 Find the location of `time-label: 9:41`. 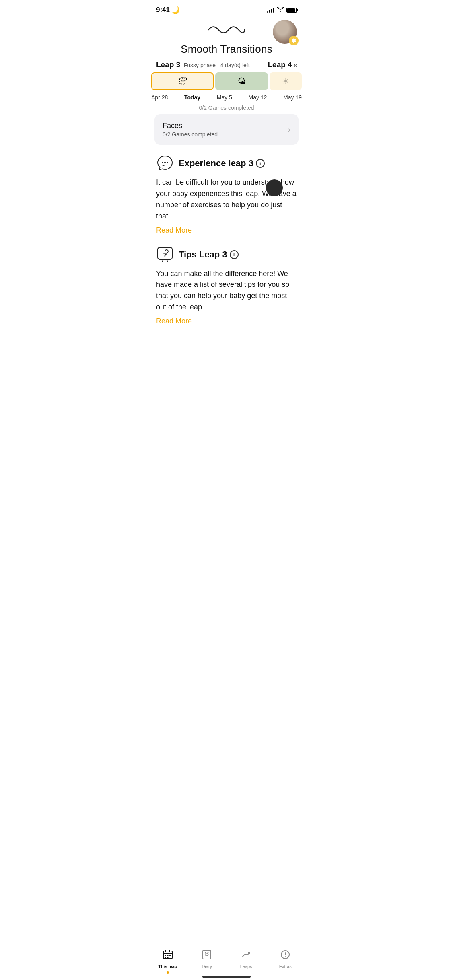

time-label: 9:41 is located at coordinates (163, 10).